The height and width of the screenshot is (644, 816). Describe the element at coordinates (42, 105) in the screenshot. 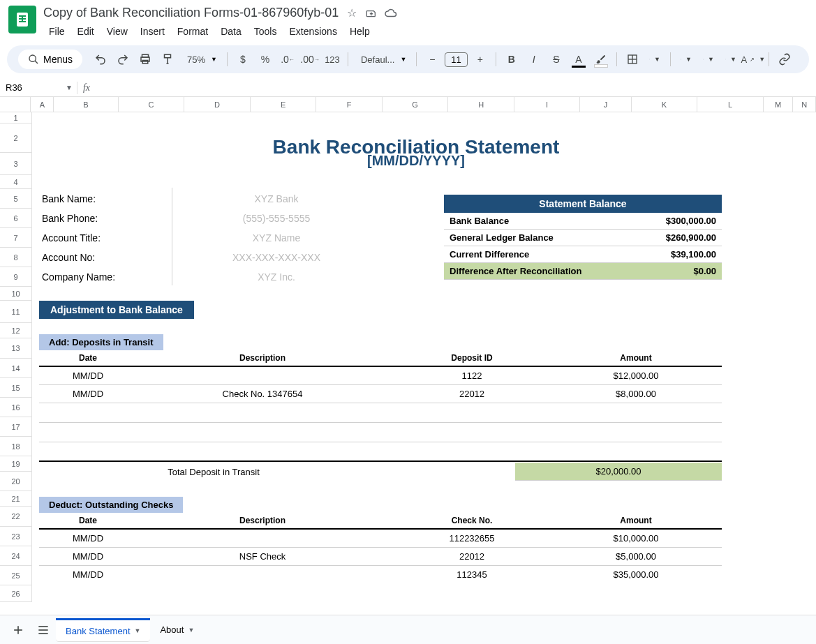

I see `col-header-A: A` at that location.